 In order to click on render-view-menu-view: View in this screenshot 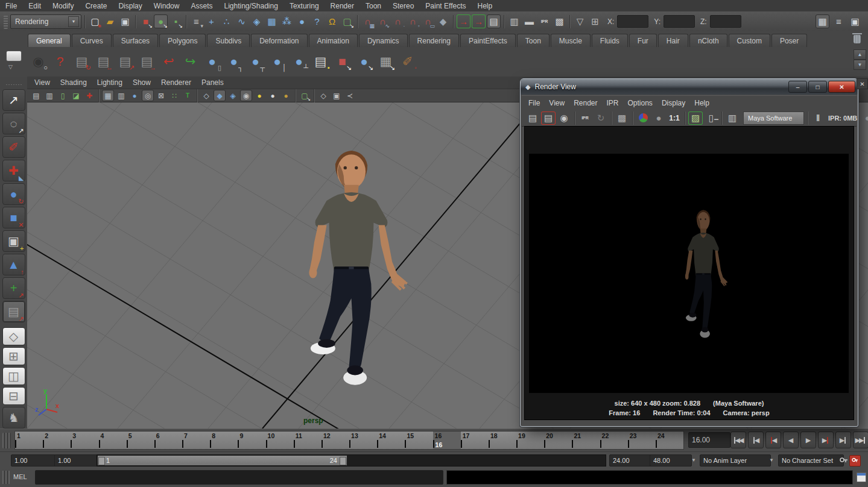, I will do `click(557, 103)`.